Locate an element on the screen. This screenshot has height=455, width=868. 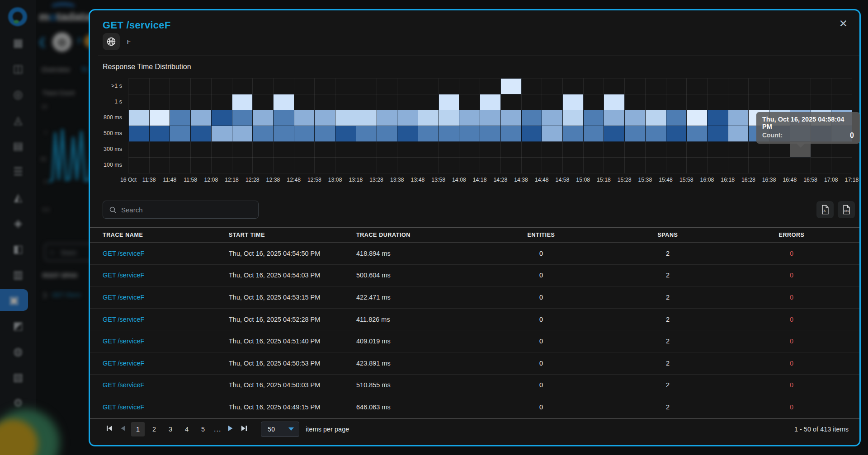
last-page-icon is located at coordinates (244, 429).